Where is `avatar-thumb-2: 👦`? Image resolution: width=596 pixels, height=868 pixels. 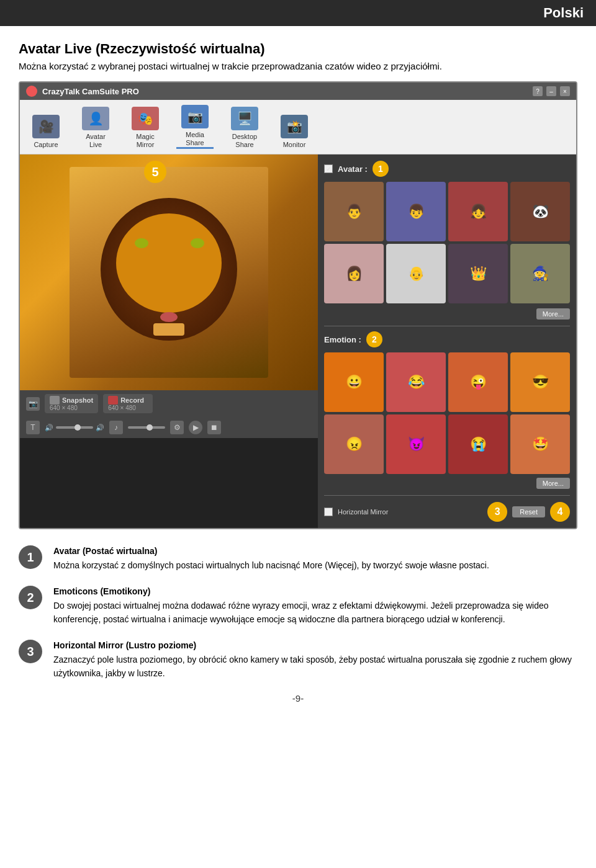 avatar-thumb-2: 👦 is located at coordinates (416, 212).